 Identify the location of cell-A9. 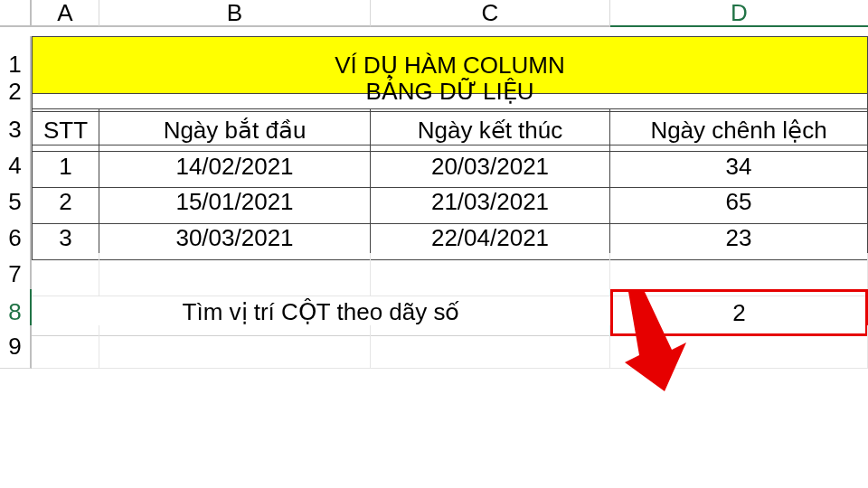
(65, 347).